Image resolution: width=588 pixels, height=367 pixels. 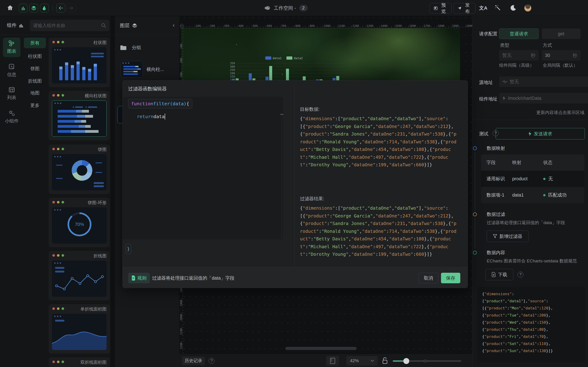 I want to click on preview-button: 预览, so click(x=441, y=8).